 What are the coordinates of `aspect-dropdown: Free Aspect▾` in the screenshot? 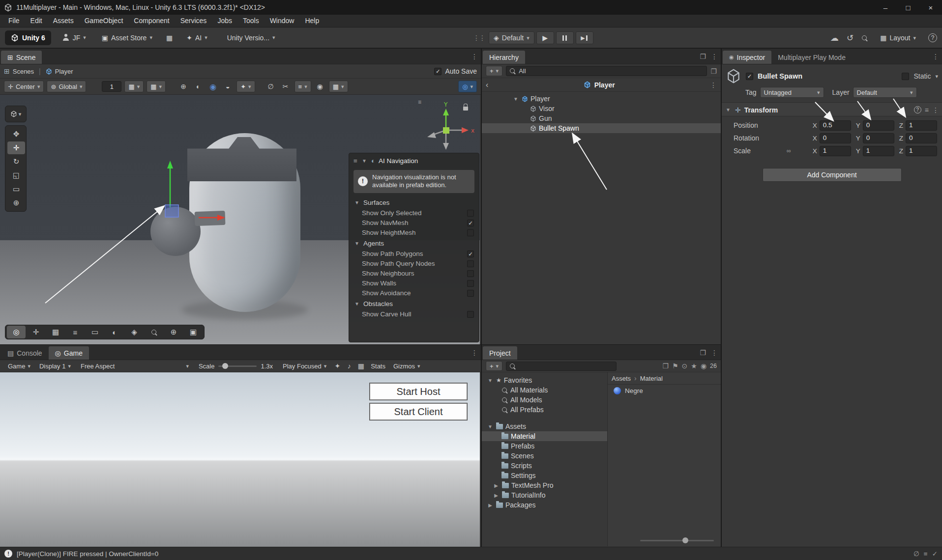 It's located at (135, 366).